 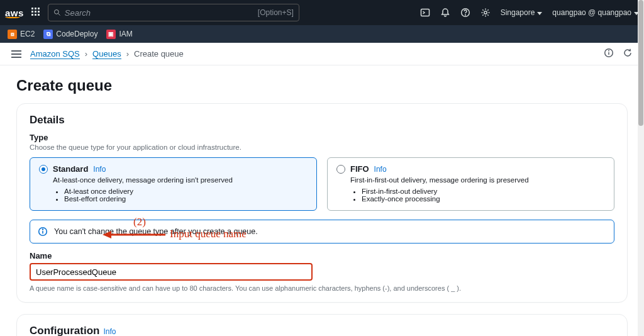 I want to click on fav-iam: ▣IAM, so click(x=119, y=34).